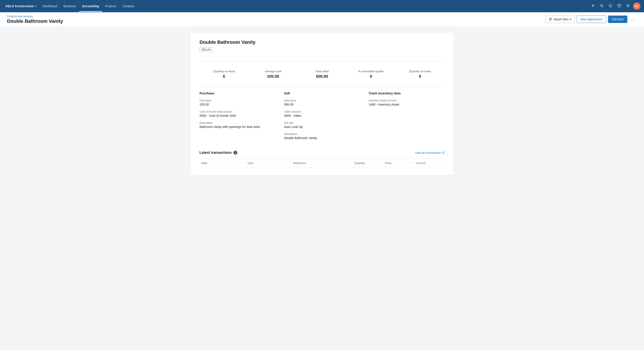  I want to click on purchase-title: Purchase, so click(238, 93).